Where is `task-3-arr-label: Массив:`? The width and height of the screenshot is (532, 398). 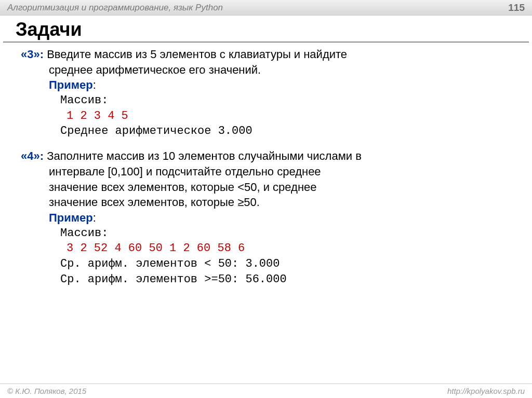
task-3-arr-label: Массив: is located at coordinates (270, 101).